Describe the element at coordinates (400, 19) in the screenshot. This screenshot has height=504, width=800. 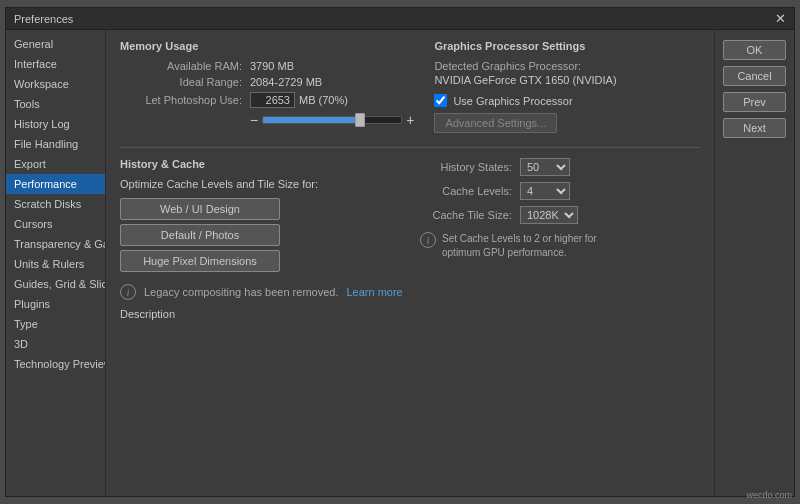
I see `title-bar: Preferences ✕` at that location.